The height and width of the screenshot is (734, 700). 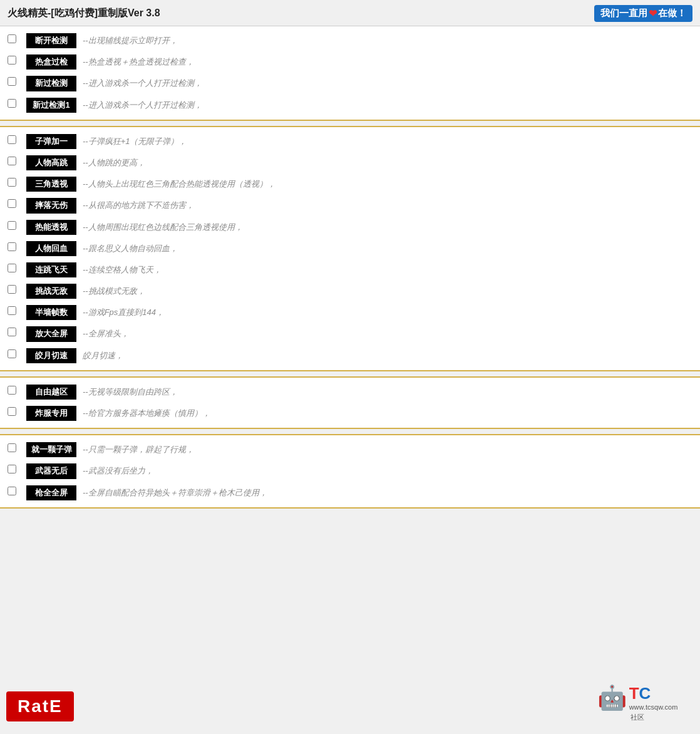 What do you see at coordinates (12, 390) in the screenshot?
I see `checkbox-freezone` at bounding box center [12, 390].